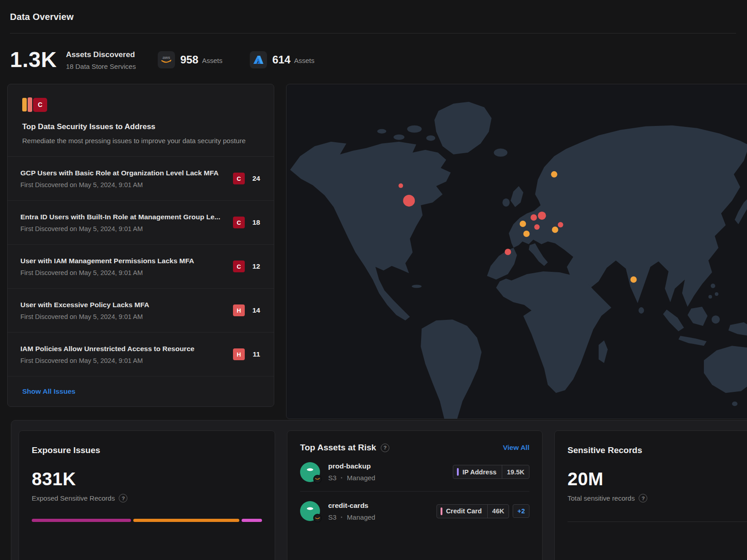 This screenshot has width=747, height=560. What do you see at coordinates (480, 472) in the screenshot?
I see `tag-name: IP Address` at bounding box center [480, 472].